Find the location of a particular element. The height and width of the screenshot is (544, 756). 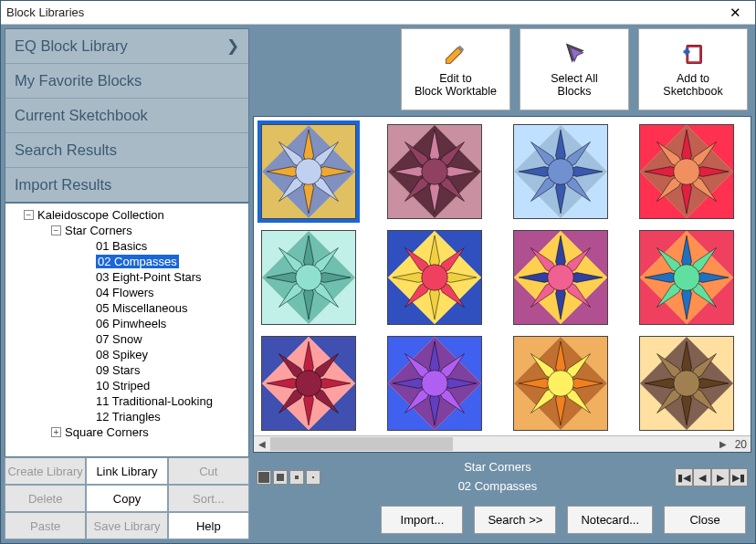

toolbar: Edit toBlock Worktable Select AllBlocks … is located at coordinates (502, 69).